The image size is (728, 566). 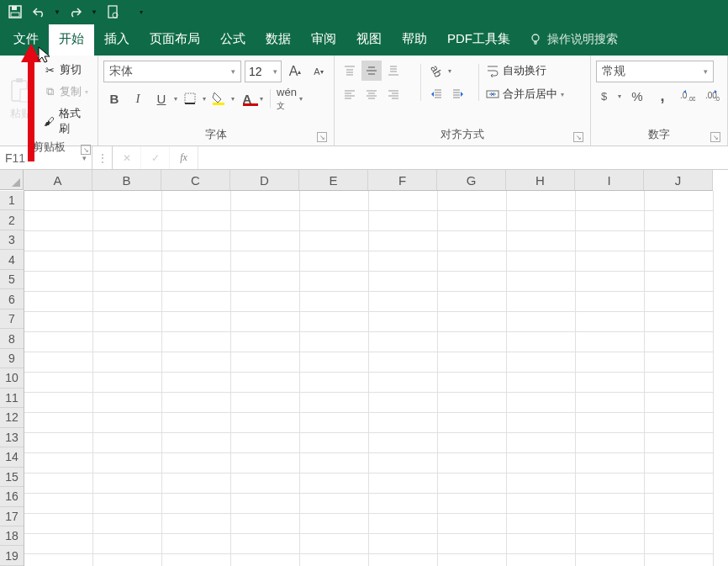 I want to click on row-header: 10, so click(x=12, y=378).